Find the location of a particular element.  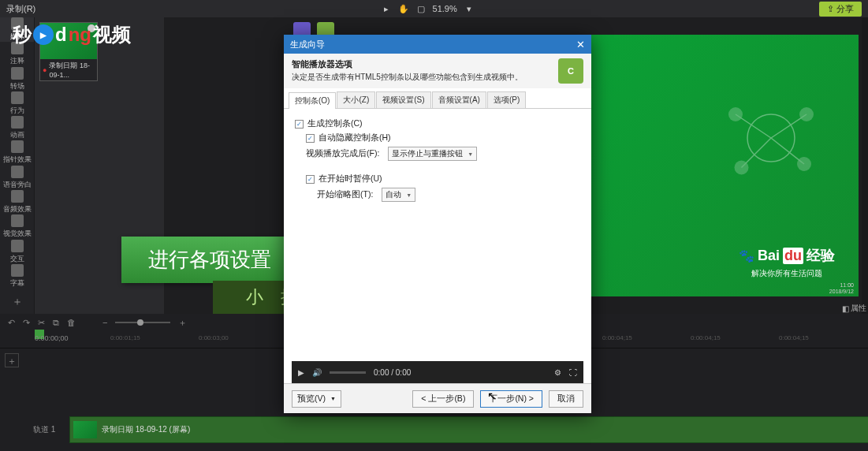

canvas-scrollbar is located at coordinates (865, 166).